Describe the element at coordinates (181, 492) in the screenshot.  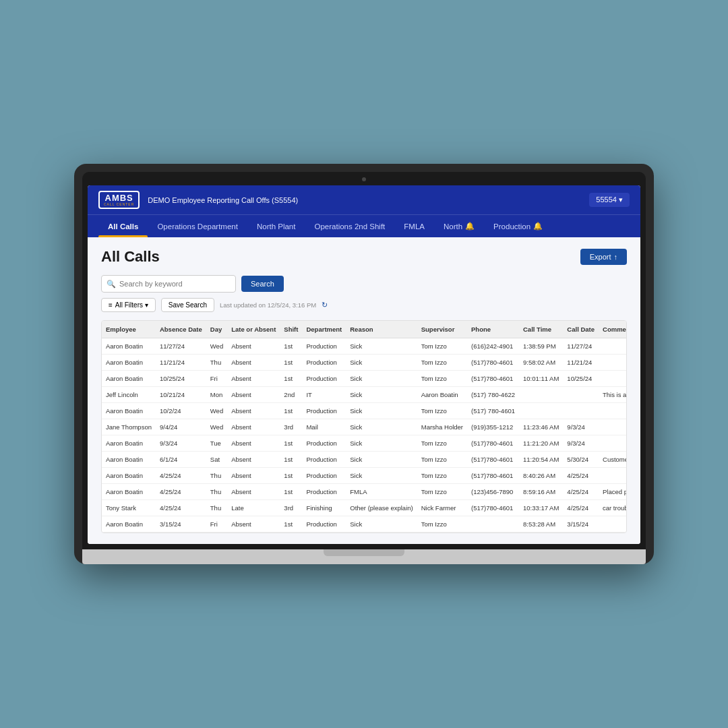
I see `cell-r9-c1: 4/25/24` at that location.